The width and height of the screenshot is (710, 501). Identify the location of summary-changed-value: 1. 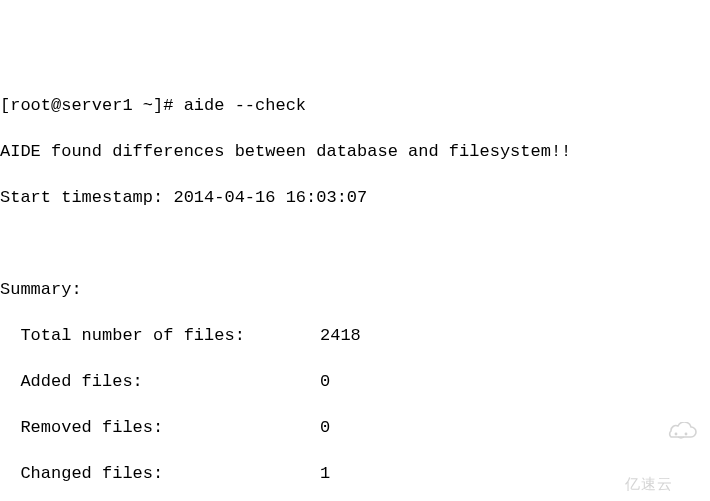
(325, 474).